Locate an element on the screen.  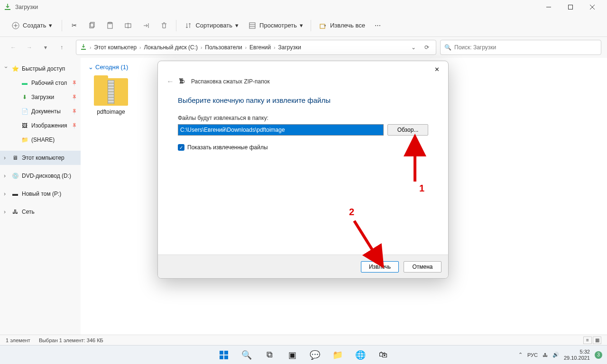
sidebar-share: 📁(SHARE) is located at coordinates (40, 140).